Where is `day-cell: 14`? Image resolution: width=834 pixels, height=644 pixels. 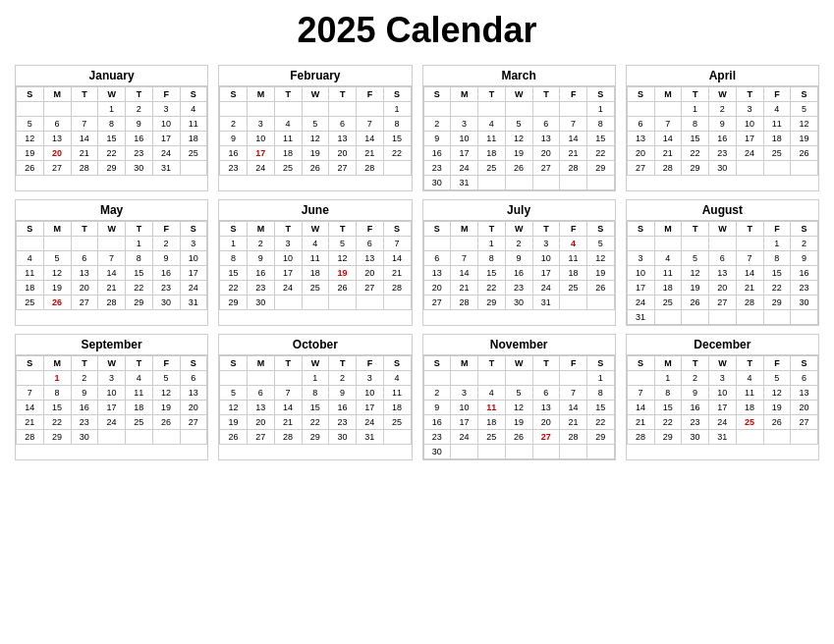 day-cell: 14 is located at coordinates (370, 139).